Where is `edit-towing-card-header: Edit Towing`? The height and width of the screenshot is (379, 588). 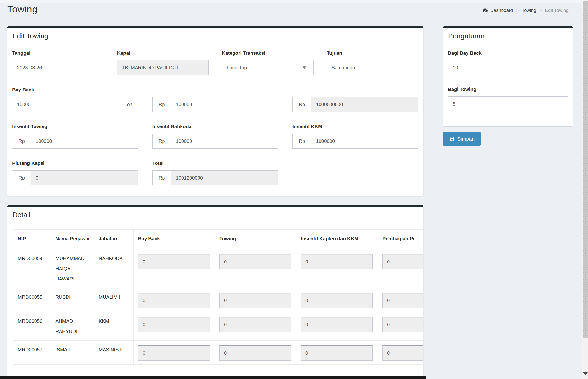 edit-towing-card-header: Edit Towing is located at coordinates (215, 36).